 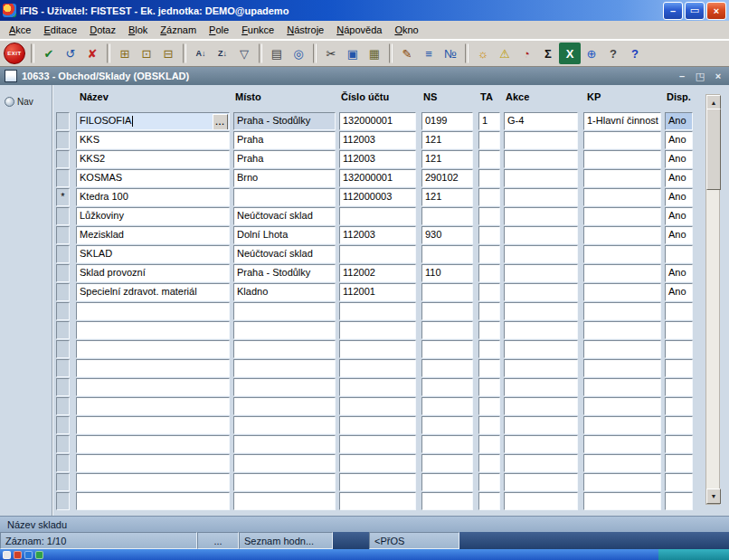 What do you see at coordinates (221, 122) in the screenshot?
I see `lov-button: ...` at bounding box center [221, 122].